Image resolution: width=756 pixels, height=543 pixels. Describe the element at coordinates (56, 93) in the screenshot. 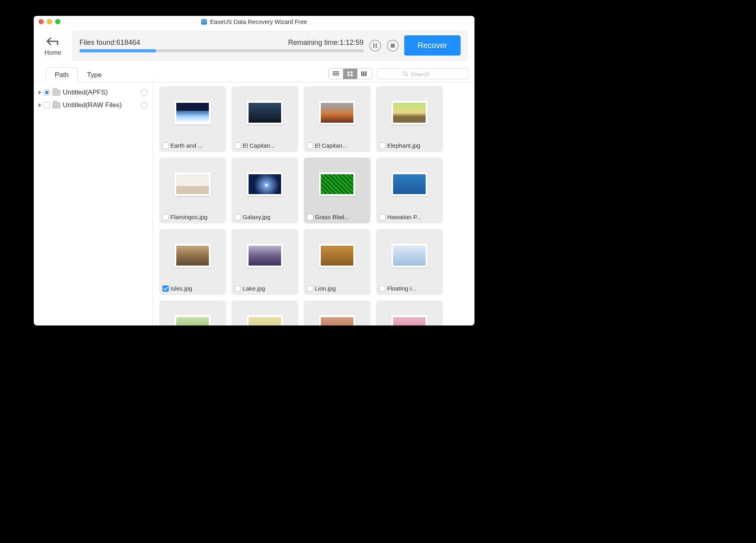

I see `folder-icon` at that location.